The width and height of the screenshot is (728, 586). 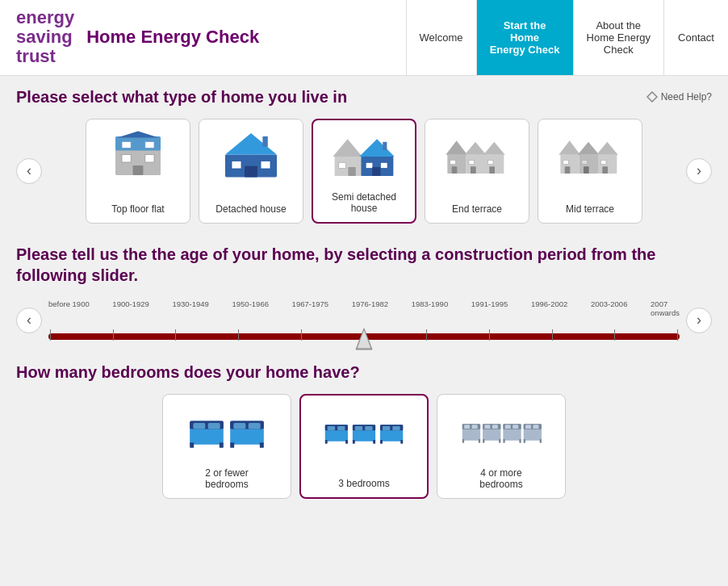 I want to click on nav-about: About theHome EnergyCheck, so click(x=618, y=37).